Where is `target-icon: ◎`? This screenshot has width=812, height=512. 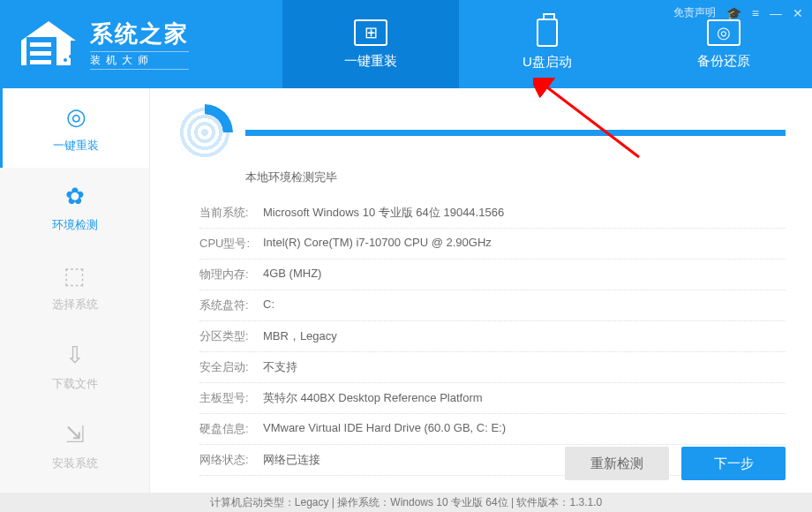
target-icon: ◎ is located at coordinates (76, 117).